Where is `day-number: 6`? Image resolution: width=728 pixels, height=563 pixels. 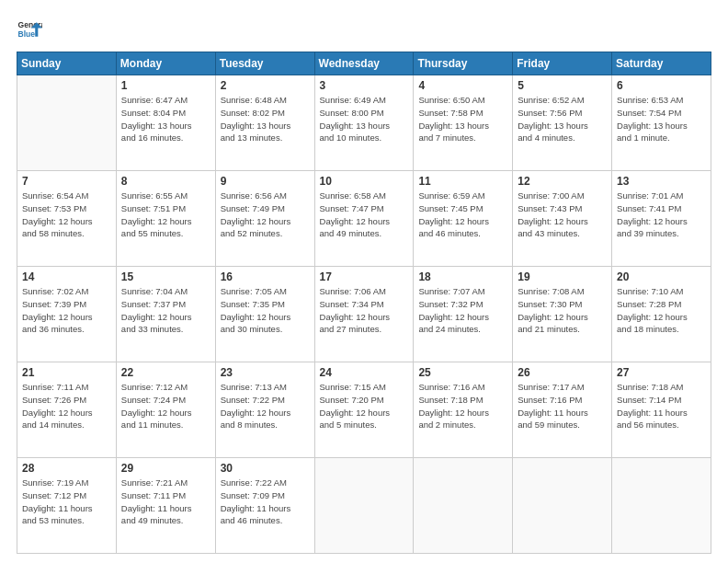
day-number: 6 is located at coordinates (662, 86).